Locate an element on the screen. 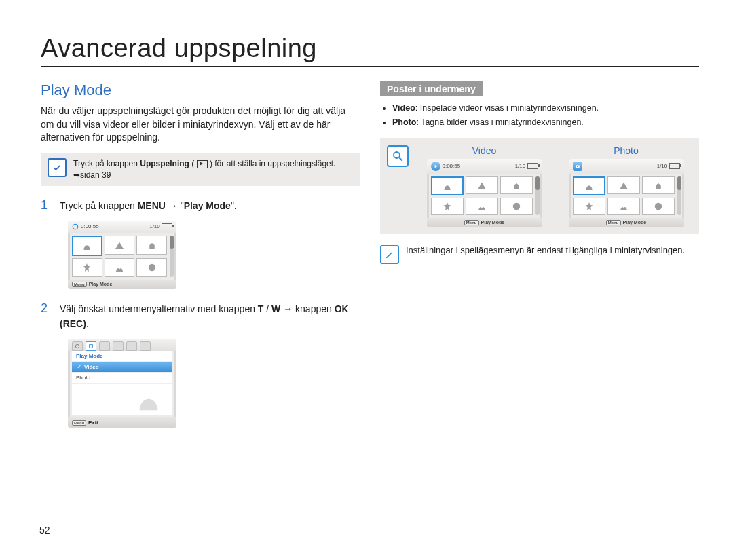 The height and width of the screenshot is (560, 733). note-ref: ➥sidan 39 is located at coordinates (92, 175).